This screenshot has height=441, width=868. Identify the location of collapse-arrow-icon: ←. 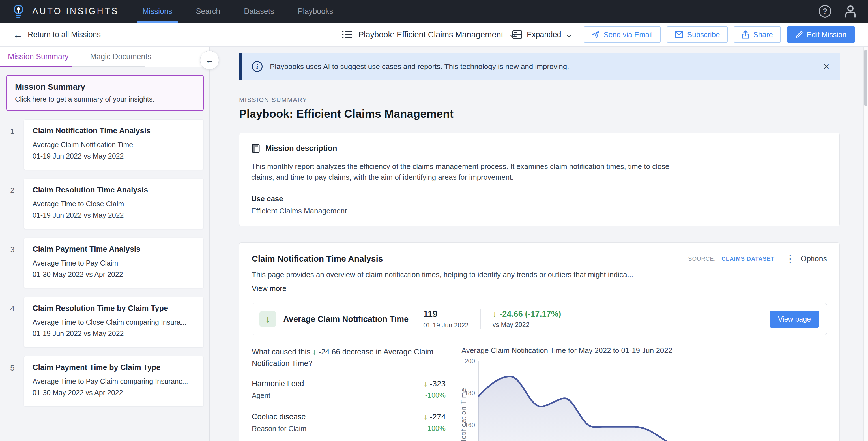
(210, 60).